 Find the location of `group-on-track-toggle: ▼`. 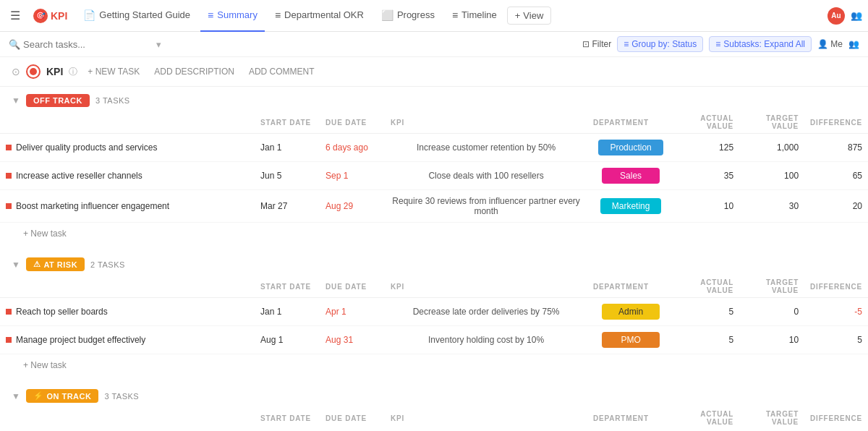

group-on-track-toggle: ▼ is located at coordinates (16, 396).